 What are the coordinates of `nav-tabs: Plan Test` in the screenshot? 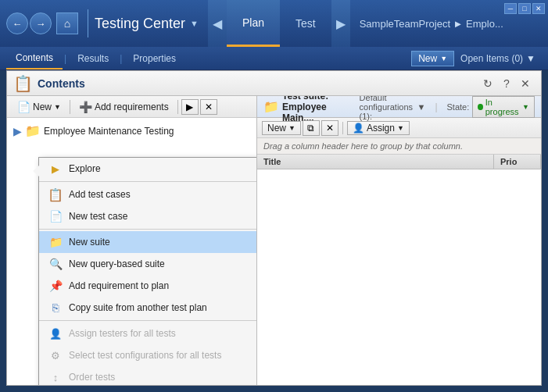 It's located at (279, 23).